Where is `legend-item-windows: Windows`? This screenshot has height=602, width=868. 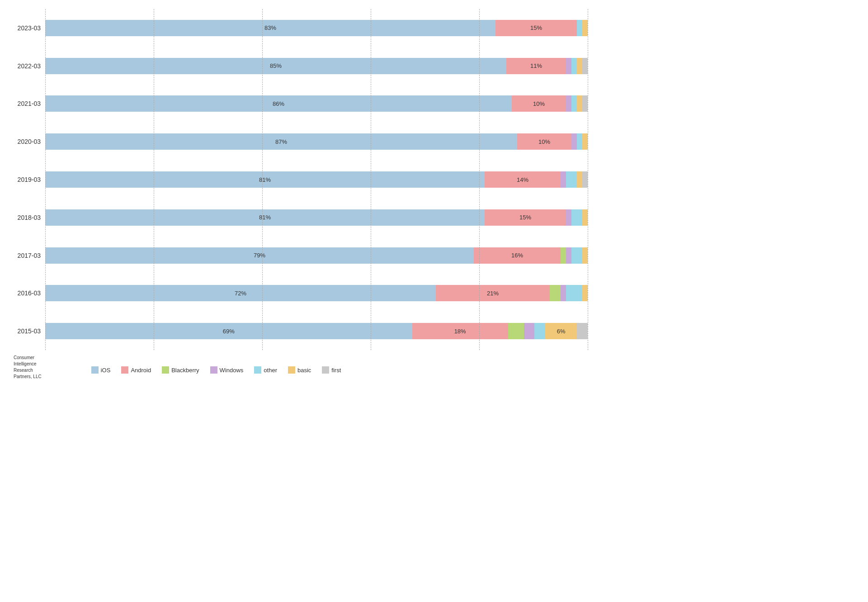
legend-item-windows: Windows is located at coordinates (227, 370).